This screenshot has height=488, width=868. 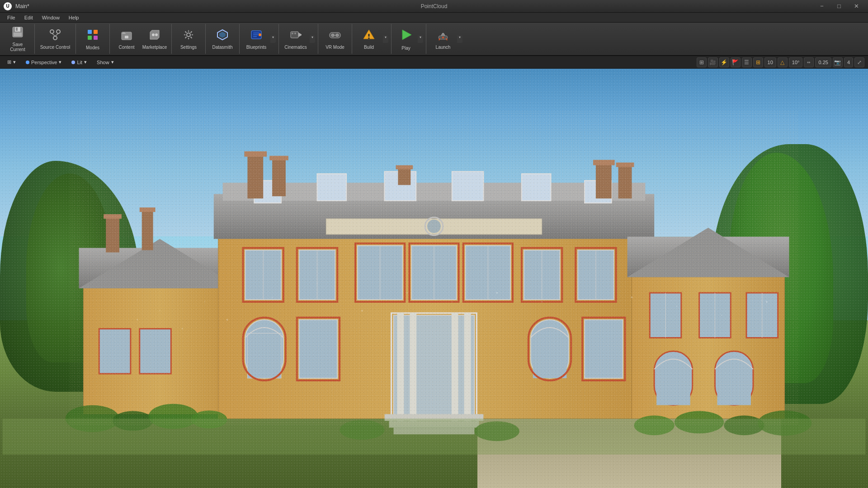 I want to click on toolbar-group-save: Save Current, so click(x=19, y=39).